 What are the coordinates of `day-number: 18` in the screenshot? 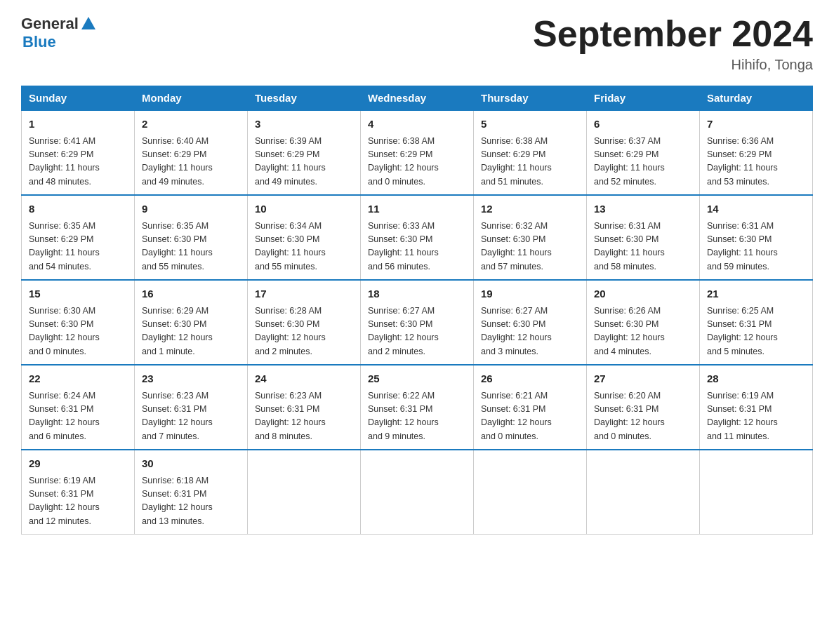 It's located at (417, 295).